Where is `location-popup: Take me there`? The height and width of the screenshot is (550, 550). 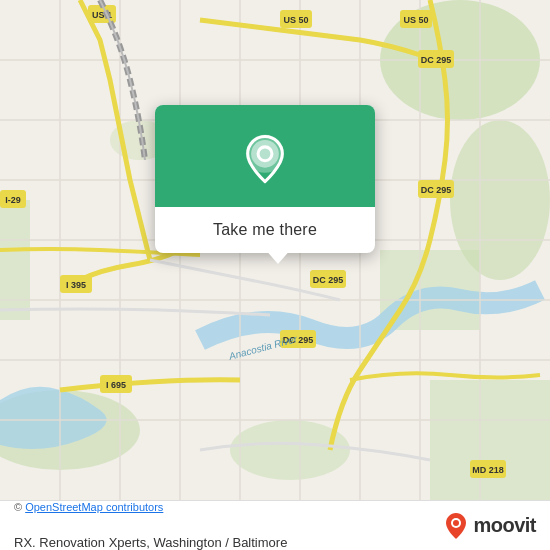
location-popup: Take me there is located at coordinates (265, 179).